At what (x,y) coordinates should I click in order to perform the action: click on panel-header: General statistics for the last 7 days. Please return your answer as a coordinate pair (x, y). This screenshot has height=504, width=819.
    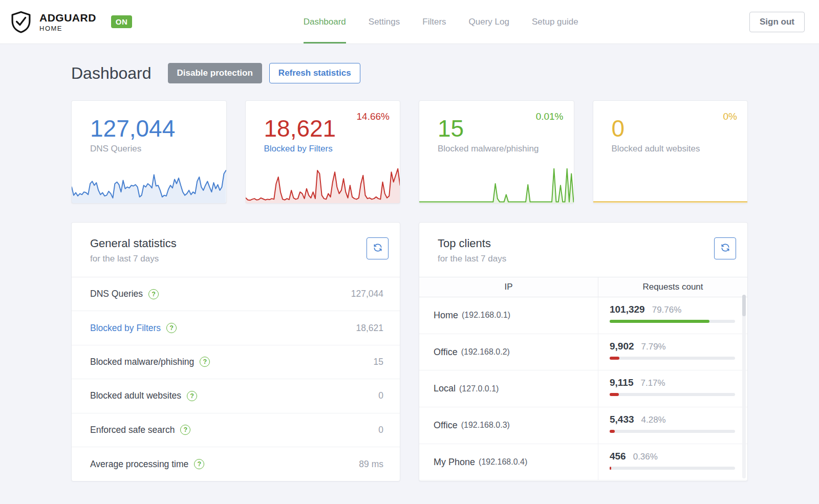
    Looking at the image, I should click on (235, 250).